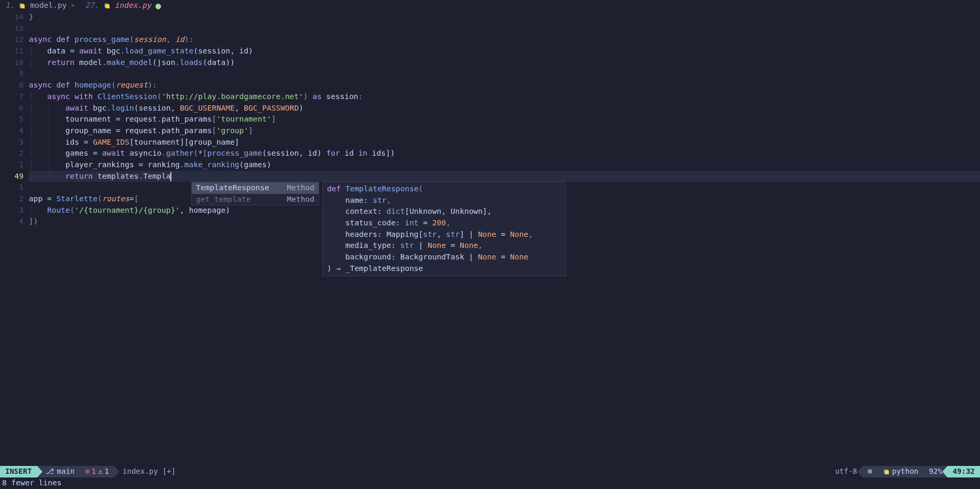  What do you see at coordinates (255, 194) in the screenshot?
I see `completion-popup: TemplateResponse Method get_template Met…` at bounding box center [255, 194].